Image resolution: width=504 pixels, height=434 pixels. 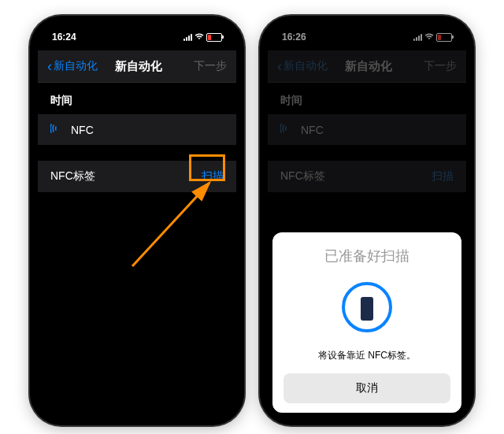 What do you see at coordinates (367, 256) in the screenshot?
I see `sheet-title: 已准备好扫描` at bounding box center [367, 256].